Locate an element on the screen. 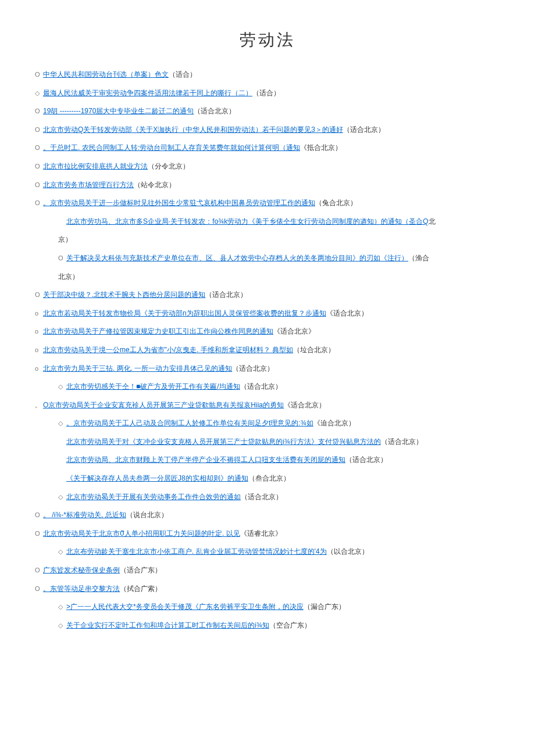 The width and height of the screenshot is (535, 756). document-link: 广东皆发术秘帝保史条例 is located at coordinates (81, 570).